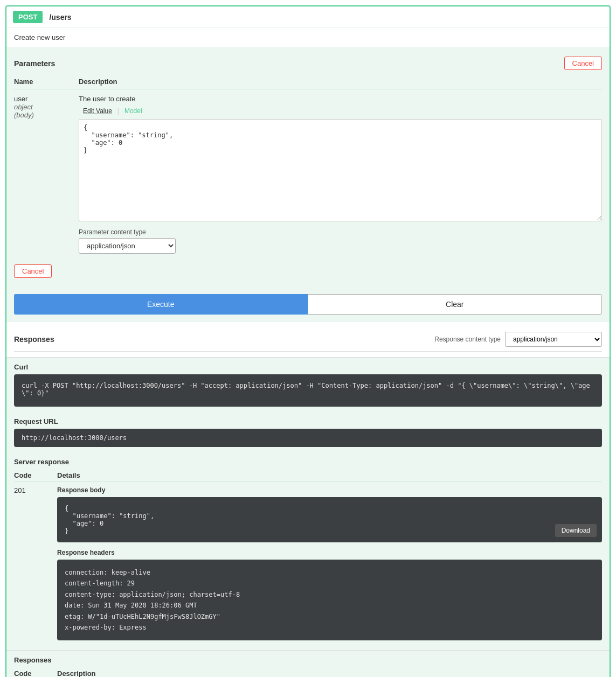  What do you see at coordinates (583, 64) in the screenshot?
I see `top-cancel-button: Cancel` at bounding box center [583, 64].